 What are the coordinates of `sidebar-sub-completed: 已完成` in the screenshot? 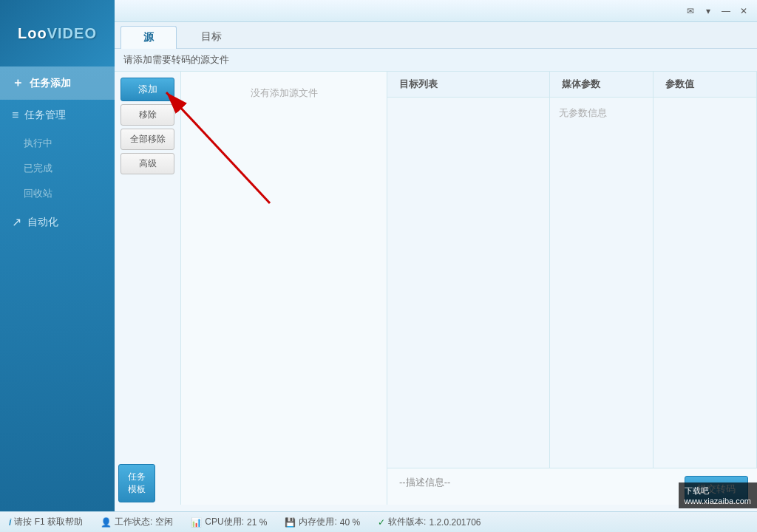 It's located at (58, 168).